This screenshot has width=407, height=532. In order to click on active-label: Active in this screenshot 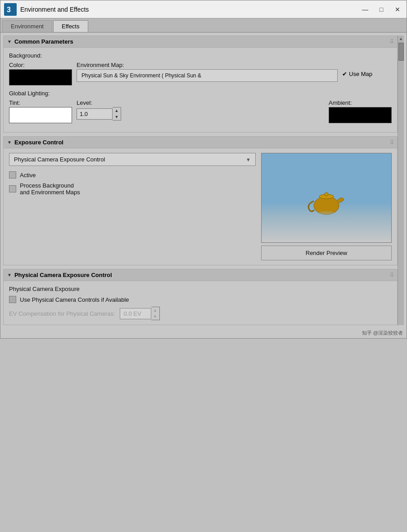, I will do `click(28, 175)`.